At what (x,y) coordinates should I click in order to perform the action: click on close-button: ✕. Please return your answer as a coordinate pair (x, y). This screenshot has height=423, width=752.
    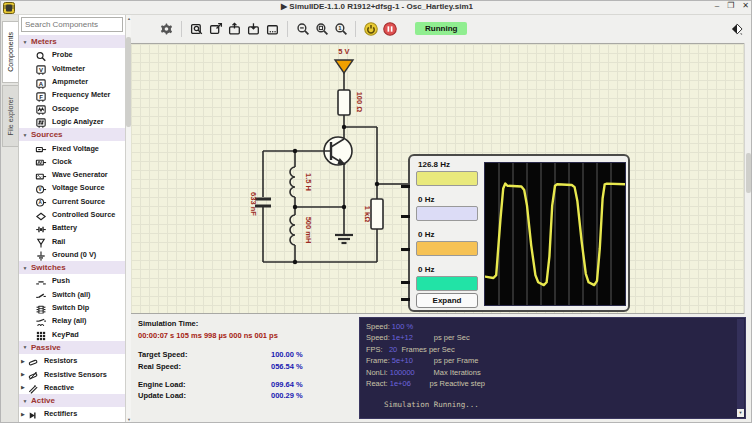
    Looking at the image, I should click on (746, 6).